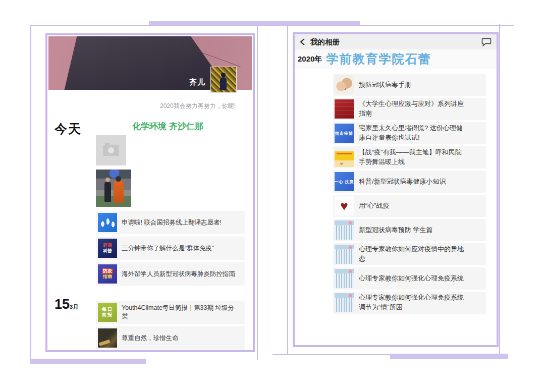 This screenshot has width=545, height=392. Describe the element at coordinates (108, 192) in the screenshot. I see `photo-person-dark` at that location.